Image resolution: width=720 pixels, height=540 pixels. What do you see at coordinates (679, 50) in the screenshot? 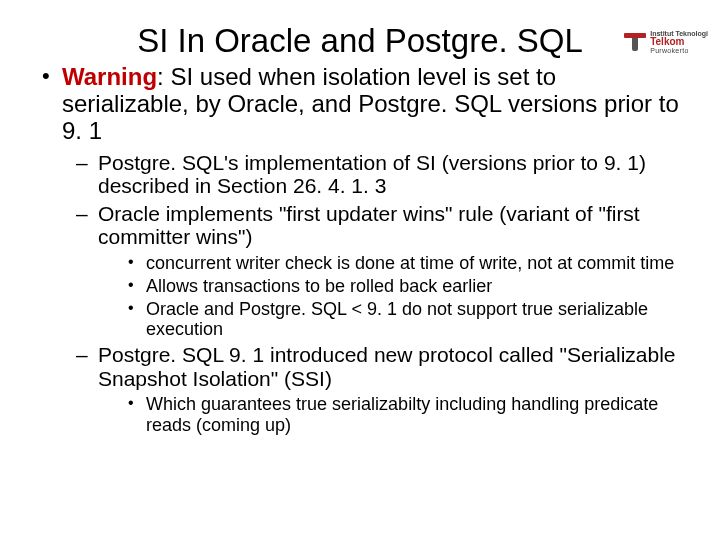
I see `logo-line3: Purwokerto` at bounding box center [679, 50].